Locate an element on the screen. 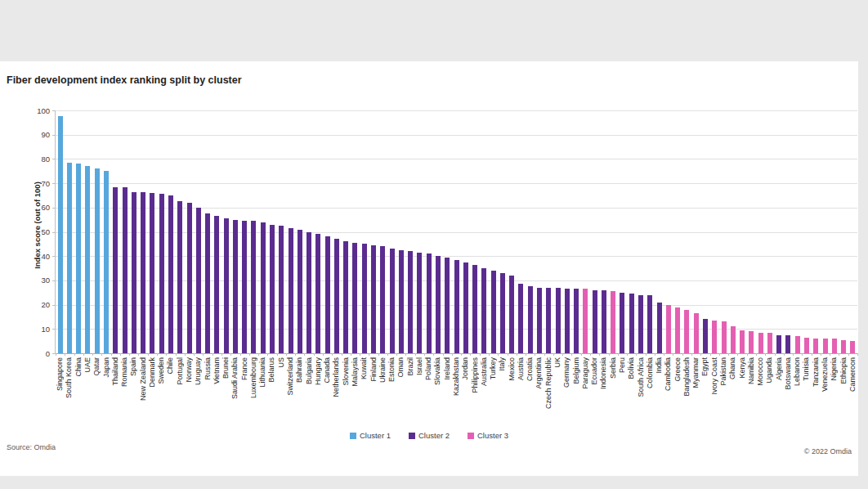 The width and height of the screenshot is (868, 489). bar-uae is located at coordinates (87, 260).